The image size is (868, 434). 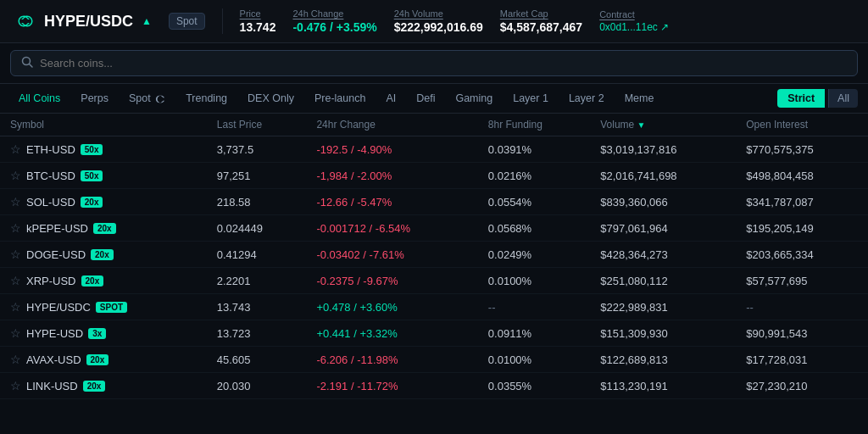 What do you see at coordinates (434, 149) in the screenshot?
I see `table-row: ☆ ETH-USD 50x 3,737.5 -192.5 / -4.90% 0.…` at bounding box center [434, 149].